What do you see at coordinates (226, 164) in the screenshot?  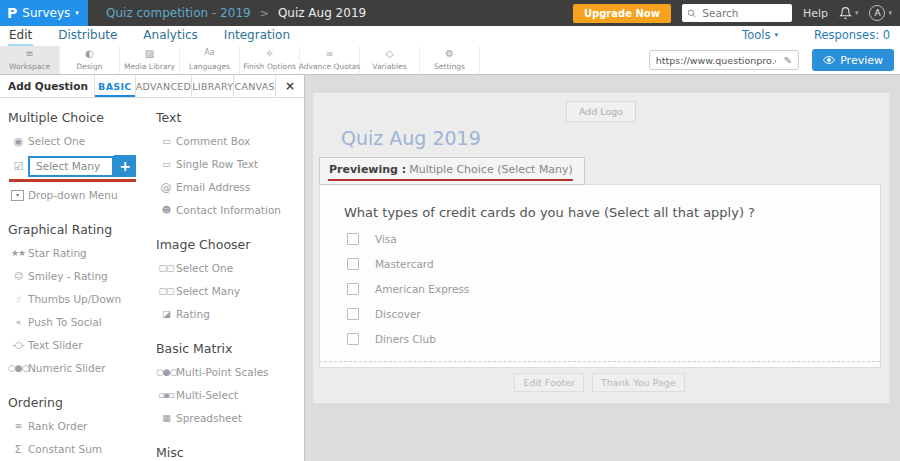 I see `question-type-item: ▭ Single Row Text` at bounding box center [226, 164].